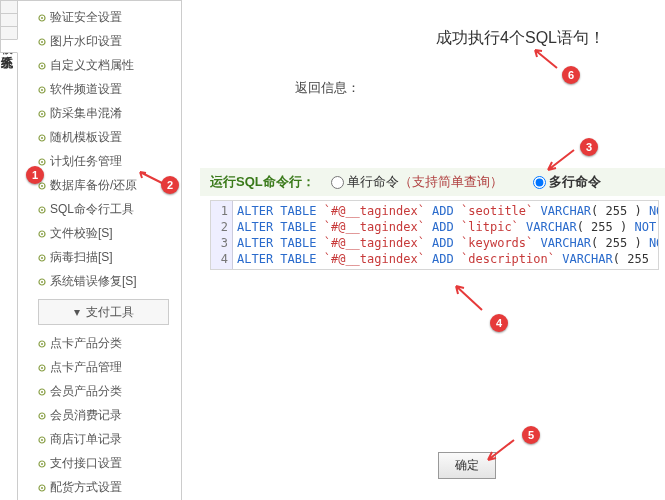  I want to click on callout-3: 3, so click(589, 147).